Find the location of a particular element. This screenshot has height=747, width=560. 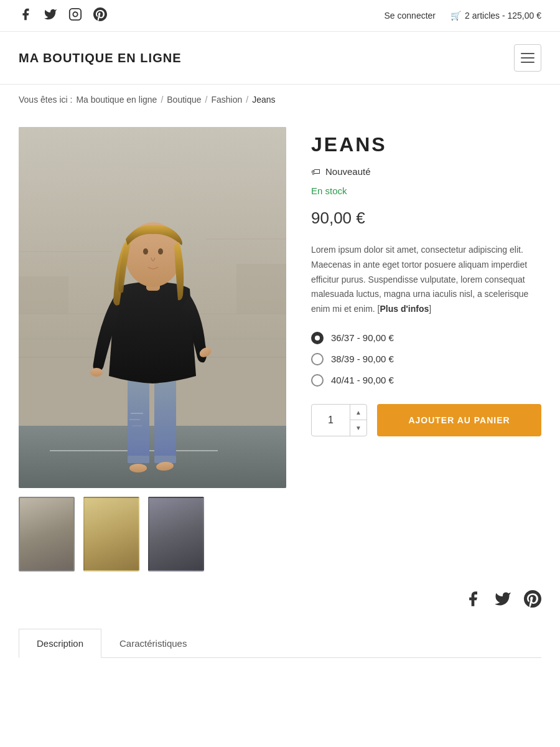

add-to-cart-button: AJOUTER AU PANIER is located at coordinates (459, 420).